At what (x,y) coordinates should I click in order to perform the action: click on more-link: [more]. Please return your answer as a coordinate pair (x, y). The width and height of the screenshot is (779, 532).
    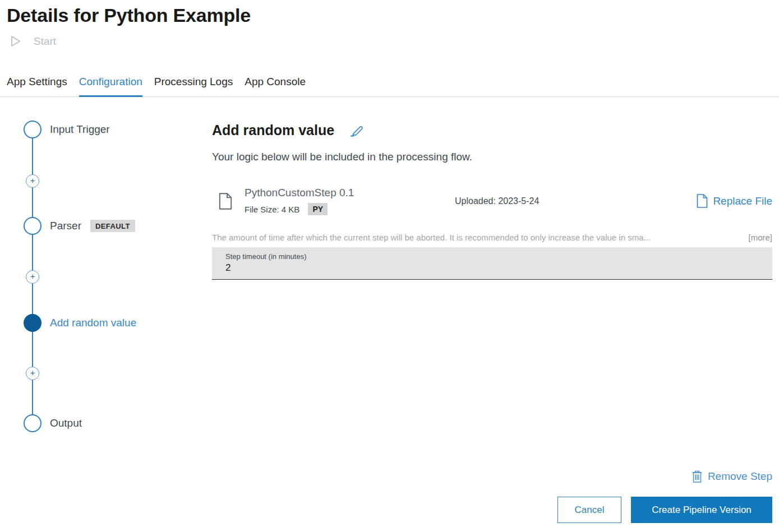
    Looking at the image, I should click on (760, 238).